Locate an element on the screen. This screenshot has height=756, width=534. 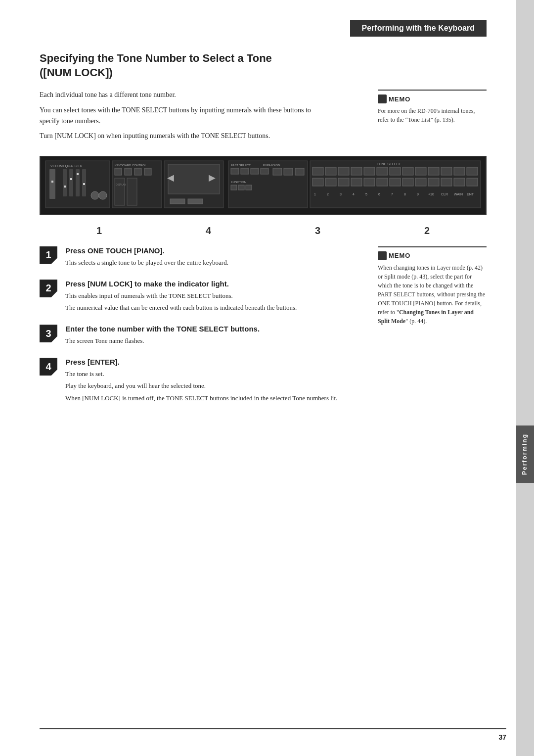
step-content-4: Press [ENTER]. The tone is set. Play the… is located at coordinates (212, 381).